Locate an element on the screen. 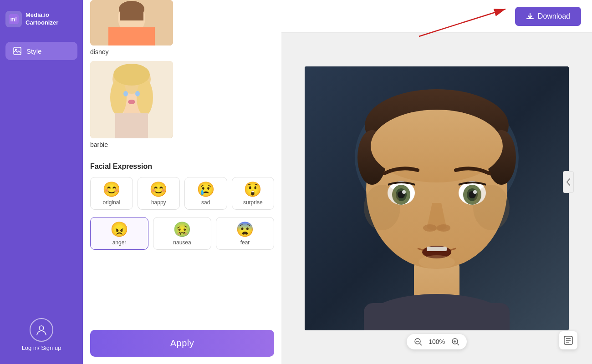  nausea-label: nausea is located at coordinates (182, 243).